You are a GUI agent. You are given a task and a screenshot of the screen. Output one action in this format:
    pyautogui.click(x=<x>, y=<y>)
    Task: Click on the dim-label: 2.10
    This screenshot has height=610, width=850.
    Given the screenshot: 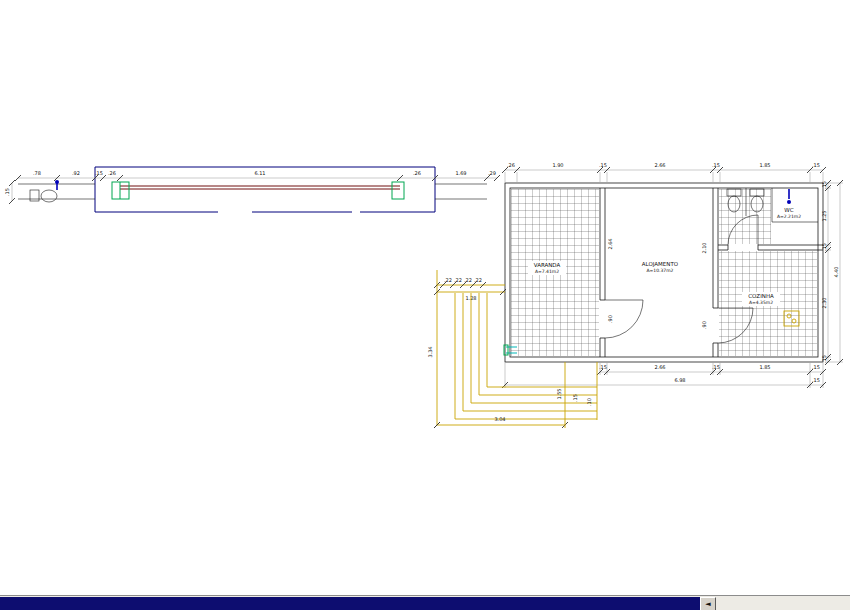 What is the action you would take?
    pyautogui.click(x=704, y=248)
    